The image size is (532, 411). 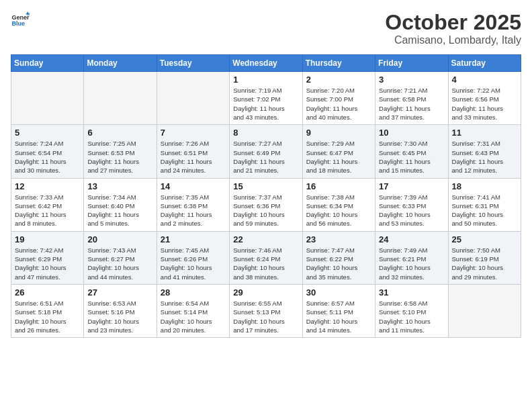 What do you see at coordinates (485, 187) in the screenshot?
I see `day-number: 18` at bounding box center [485, 187].